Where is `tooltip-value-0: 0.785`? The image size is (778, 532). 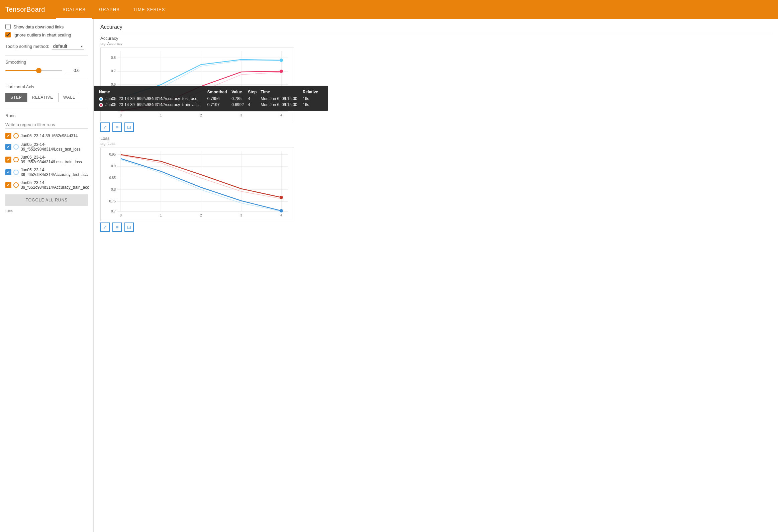
tooltip-value-0: 0.785 is located at coordinates (240, 99).